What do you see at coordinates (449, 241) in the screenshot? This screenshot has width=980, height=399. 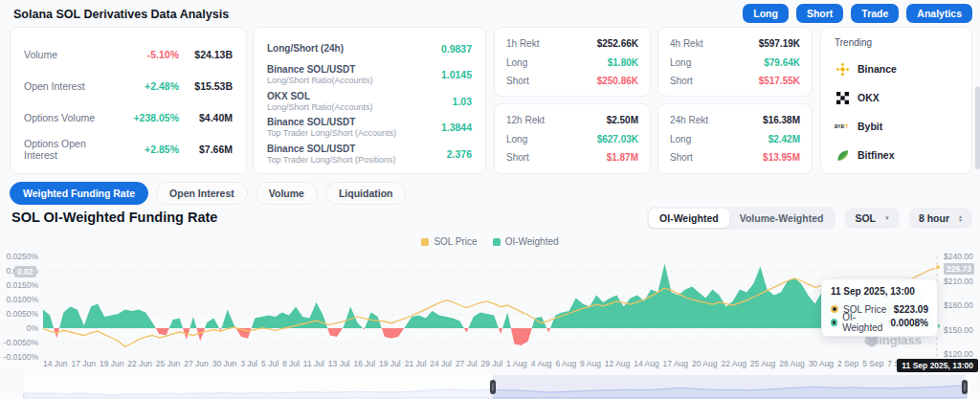 I see `legend-sol-price: SOL Price` at bounding box center [449, 241].